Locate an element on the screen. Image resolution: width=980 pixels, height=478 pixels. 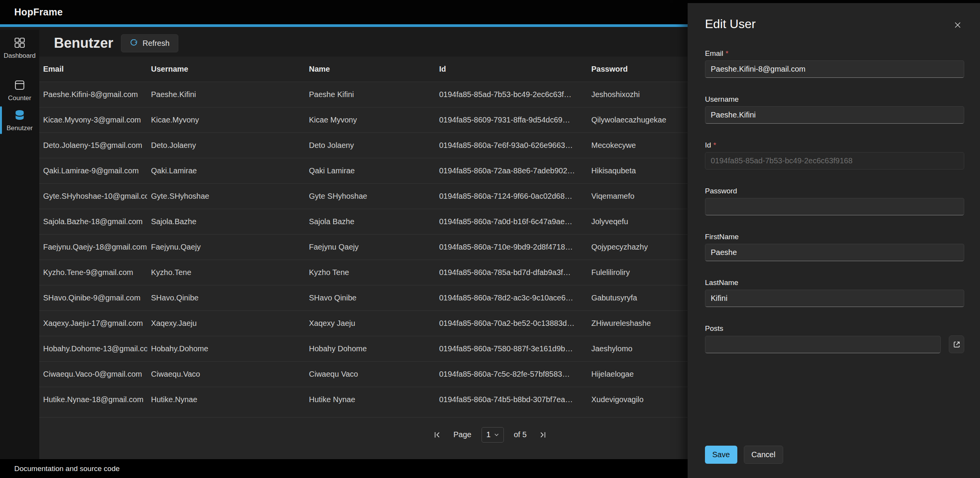
cell-username: Ciwaequ.Vaco is located at coordinates (226, 374).